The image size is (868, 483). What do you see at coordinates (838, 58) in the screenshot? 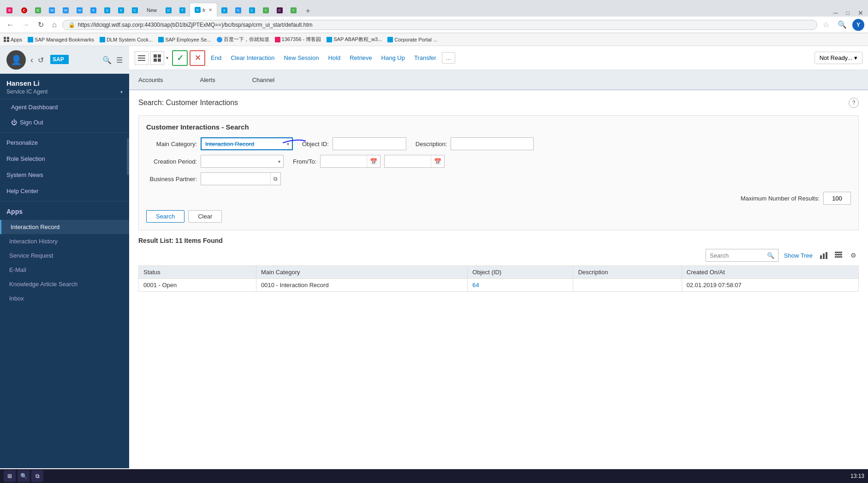
I see `not-ready-dropdown: Not Ready... ▾` at bounding box center [838, 58].